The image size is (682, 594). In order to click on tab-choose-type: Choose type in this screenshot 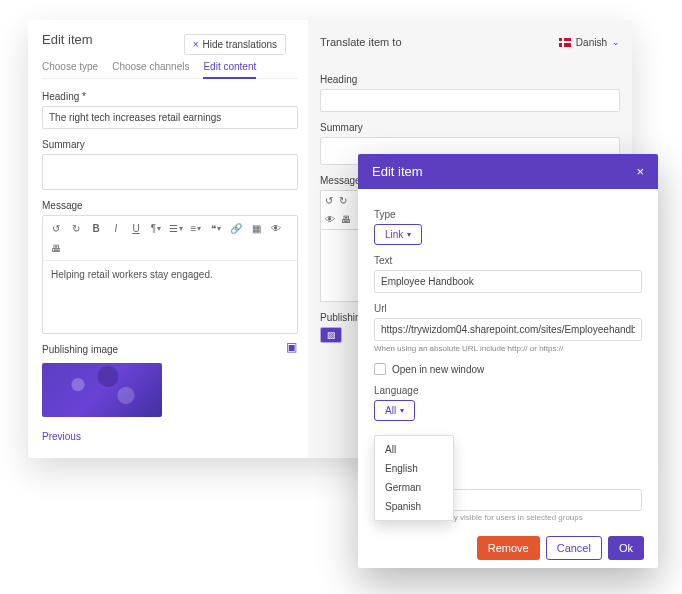, I will do `click(70, 66)`.